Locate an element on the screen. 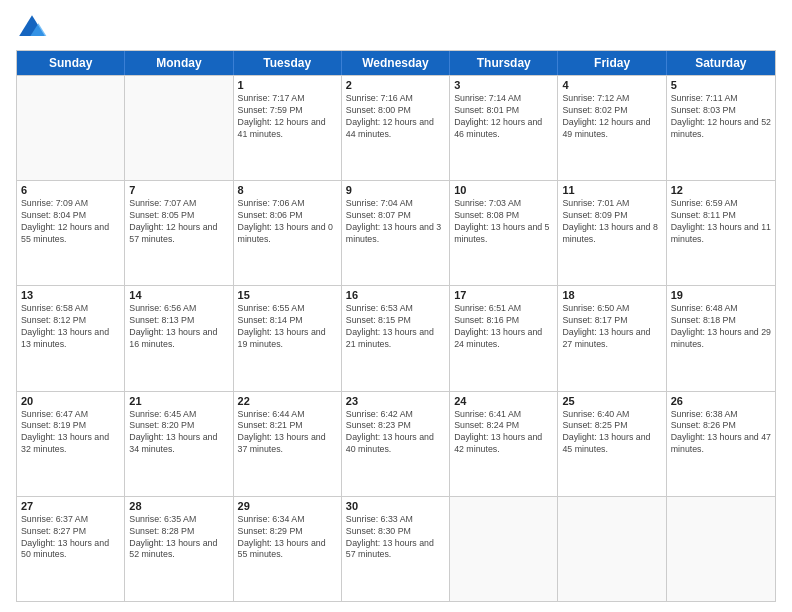 The height and width of the screenshot is (612, 792). calendar-cell: 29Sunrise: 6:34 AM Sunset: 8:29 PM Dayli… is located at coordinates (288, 549).